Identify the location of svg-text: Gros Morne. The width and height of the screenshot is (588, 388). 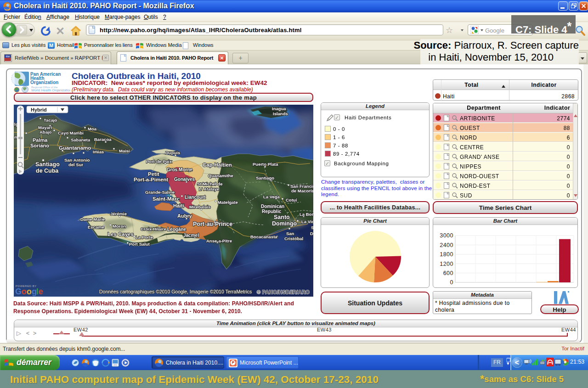
(180, 170).